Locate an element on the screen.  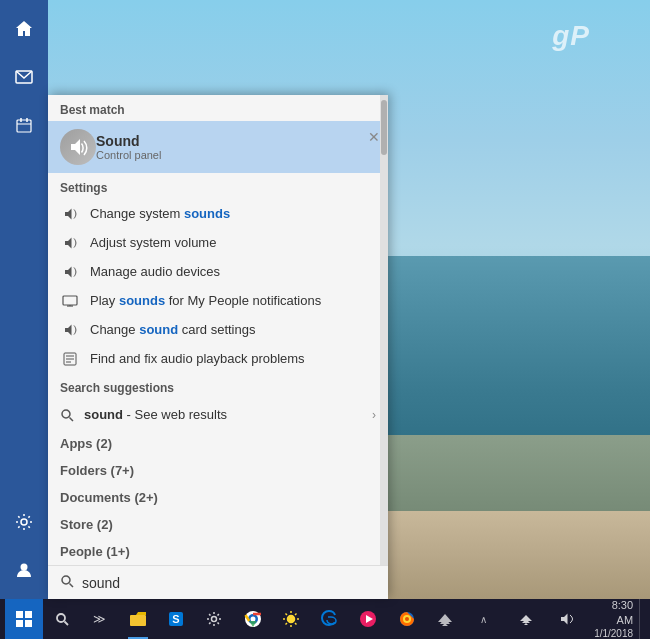
item-text-5: Change sound card settings is located at coordinates (172, 330).